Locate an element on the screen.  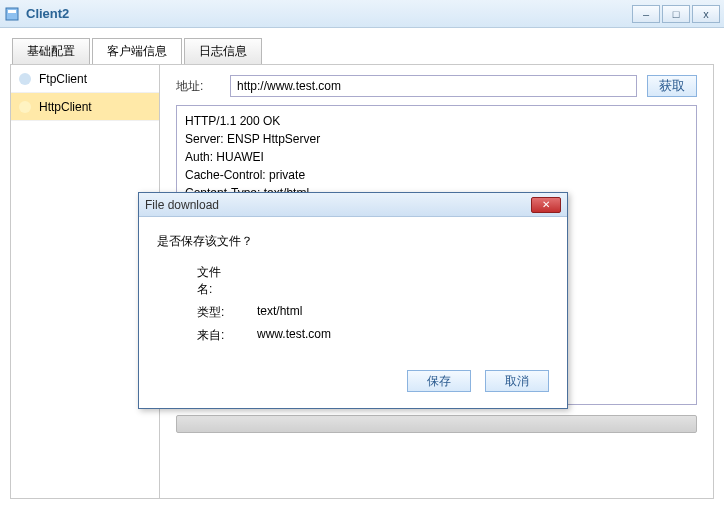
sidebar-item-httpclient: HttpClient is located at coordinates (85, 107).